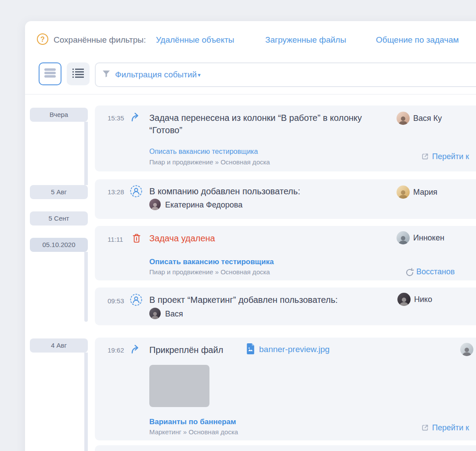 This screenshot has height=451, width=476. I want to click on event-card-partial, so click(285, 448).